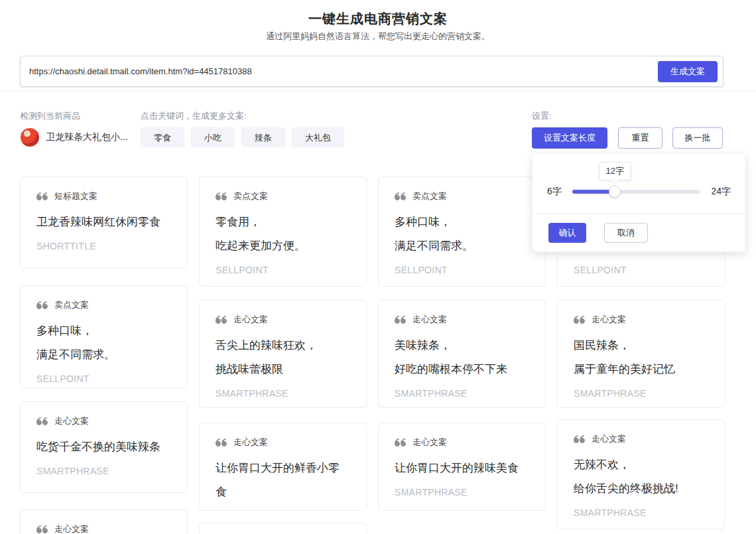  I want to click on card-copy-text: 国民辣条，属于童年的美好记忆, so click(641, 358).